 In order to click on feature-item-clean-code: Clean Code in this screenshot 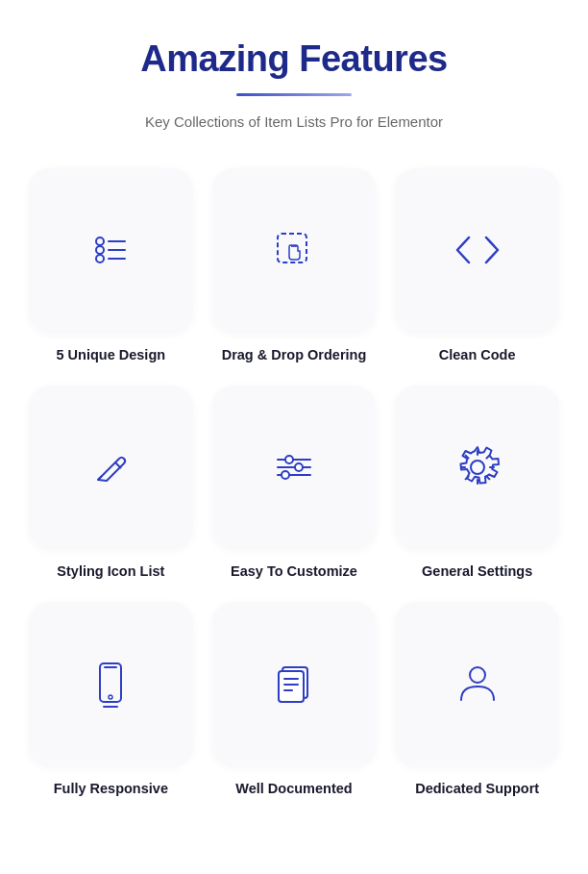, I will do `click(477, 266)`.